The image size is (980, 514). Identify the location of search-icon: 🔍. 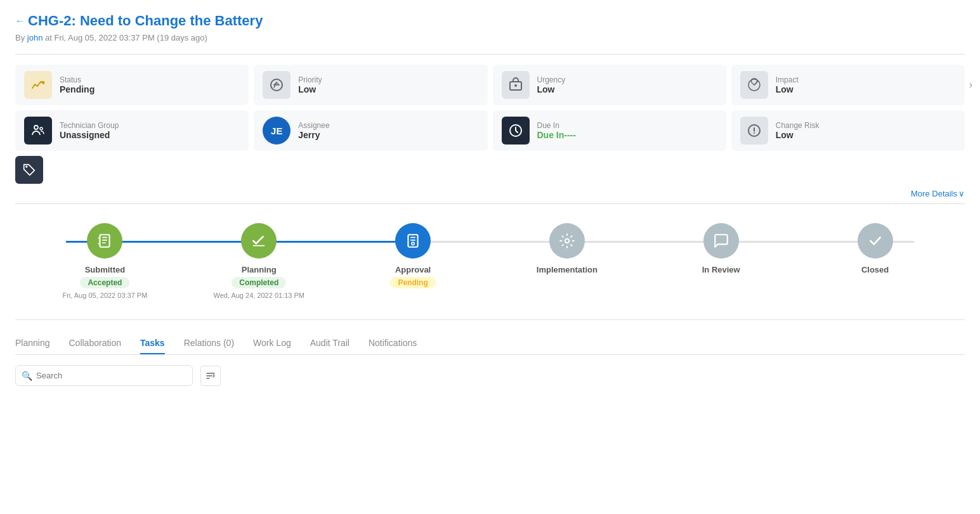
(27, 376).